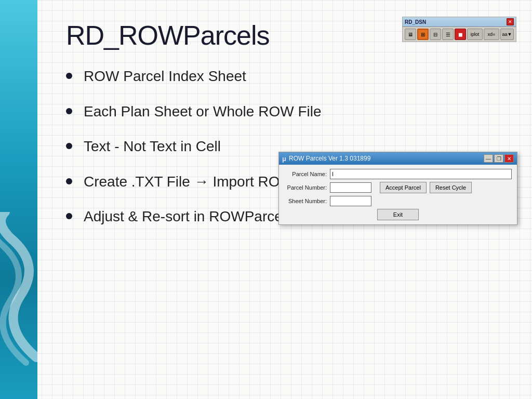 This screenshot has height=399, width=532. Describe the element at coordinates (398, 188) in the screenshot. I see `row-parcels-dialog: μ ROW Parcels Ver 1.3 031899 — ❐ ✕ Parce…` at that location.